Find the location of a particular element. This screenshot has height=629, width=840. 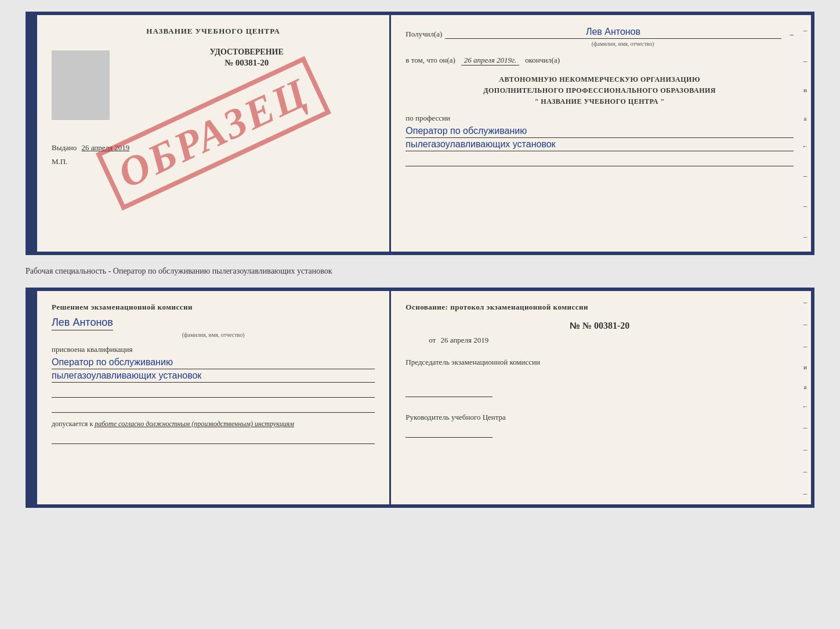

org-line3: " НАЗВАНИЕ УЧЕБНОГО ЦЕНТРА " is located at coordinates (600, 102).